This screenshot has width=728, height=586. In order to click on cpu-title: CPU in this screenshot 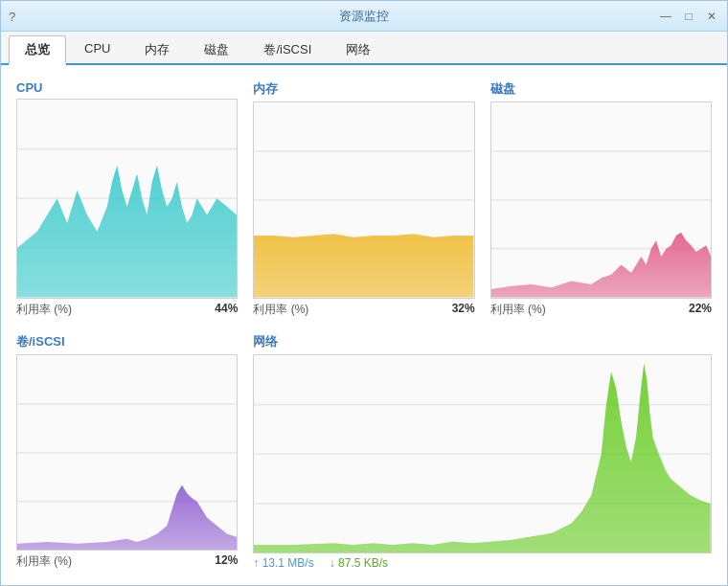, I will do `click(126, 88)`.